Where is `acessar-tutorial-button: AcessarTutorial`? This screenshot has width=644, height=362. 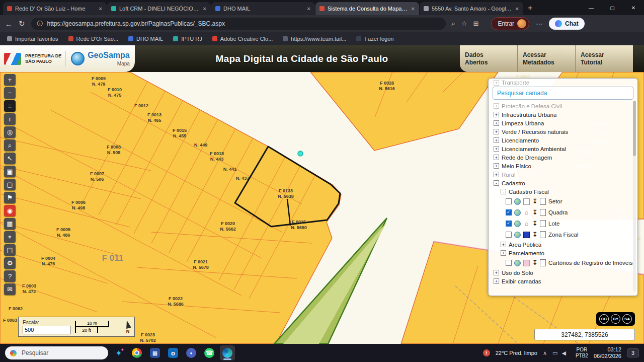
acessar-tutorial-button: AcessarTutorial is located at coordinates (604, 58).